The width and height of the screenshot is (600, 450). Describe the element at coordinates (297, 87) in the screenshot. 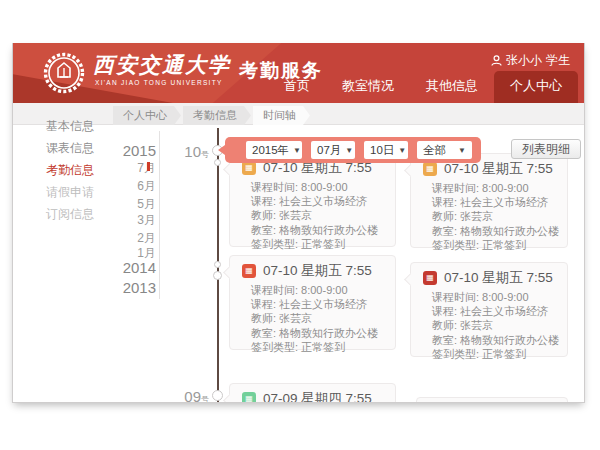

I see `nav-home: 首页` at that location.